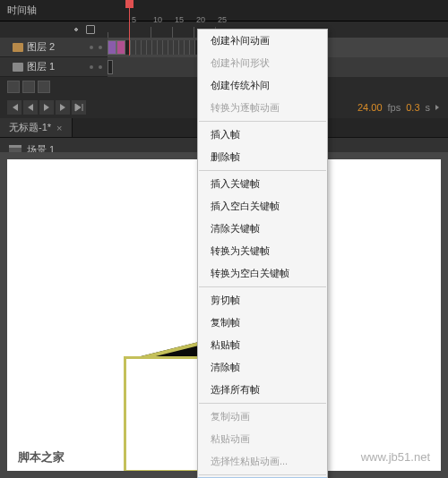 Image resolution: width=448 pixels, height=478 pixels. I want to click on ctx-convert-frame-by-frame: 转换为逐帧动画, so click(263, 107).